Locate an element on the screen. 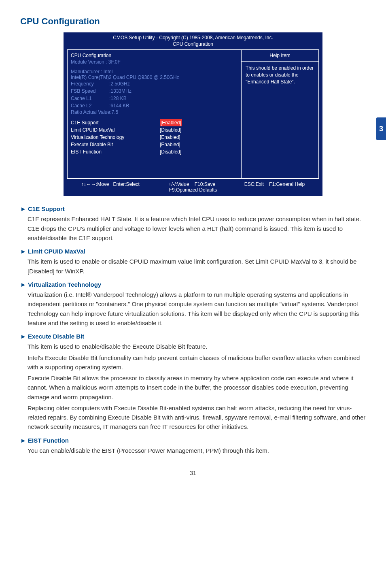  bios-left-pane: CPU Configuration Module Version : 3F.0F… is located at coordinates (155, 114).